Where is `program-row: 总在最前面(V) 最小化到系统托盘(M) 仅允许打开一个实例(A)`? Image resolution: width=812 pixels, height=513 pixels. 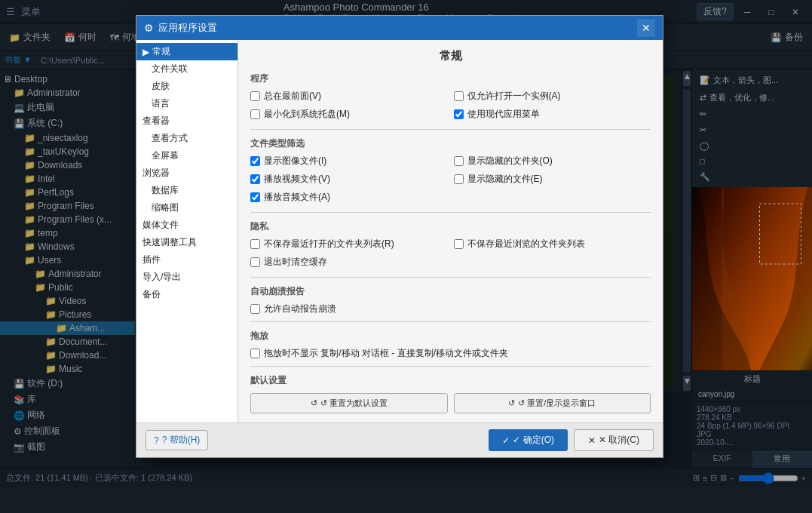 program-row: 总在最前面(V) 最小化到系统托盘(M) 仅允许打开一个实例(A) is located at coordinates (451, 106).